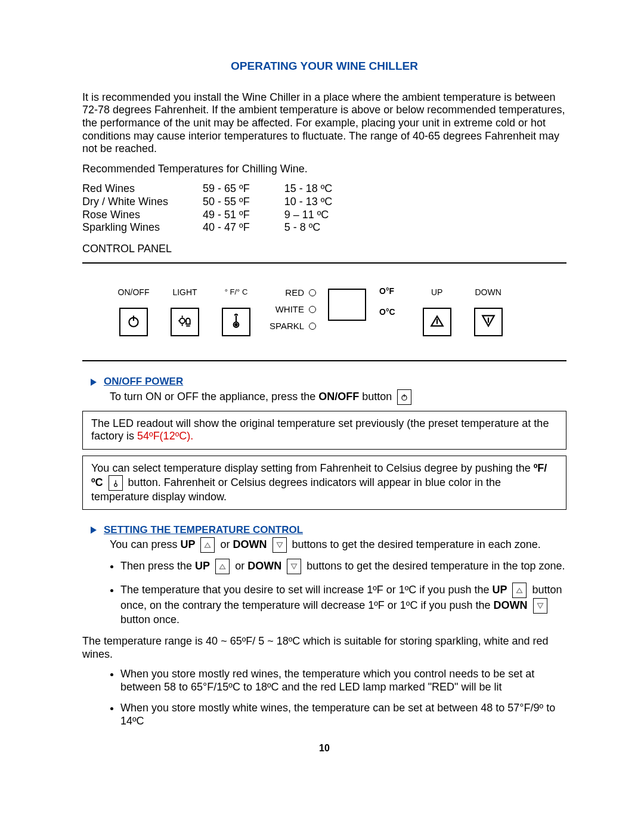  What do you see at coordinates (116, 483) in the screenshot?
I see `thermometer-icon-inline` at bounding box center [116, 483].